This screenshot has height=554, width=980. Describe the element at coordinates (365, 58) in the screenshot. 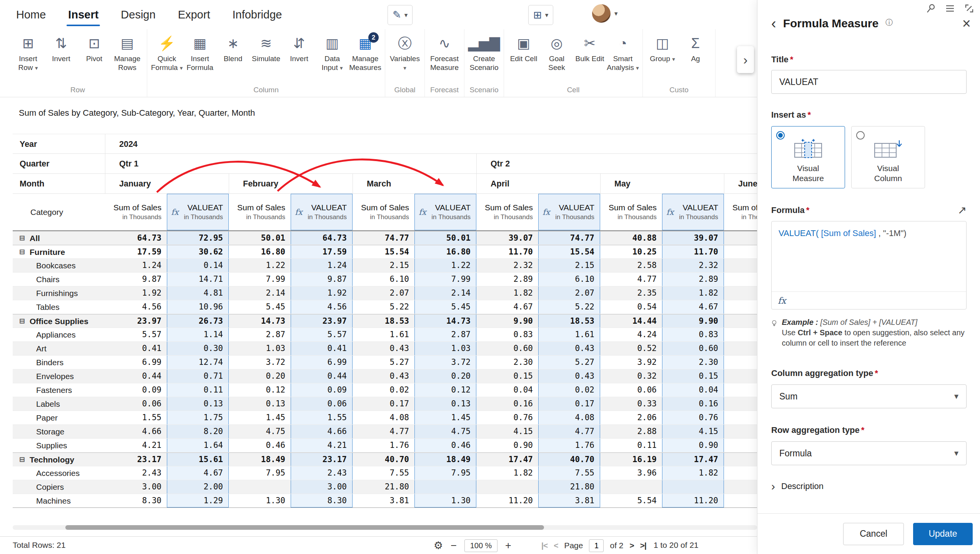

I see `ribbon-button: ▦2 Manage Measures` at that location.